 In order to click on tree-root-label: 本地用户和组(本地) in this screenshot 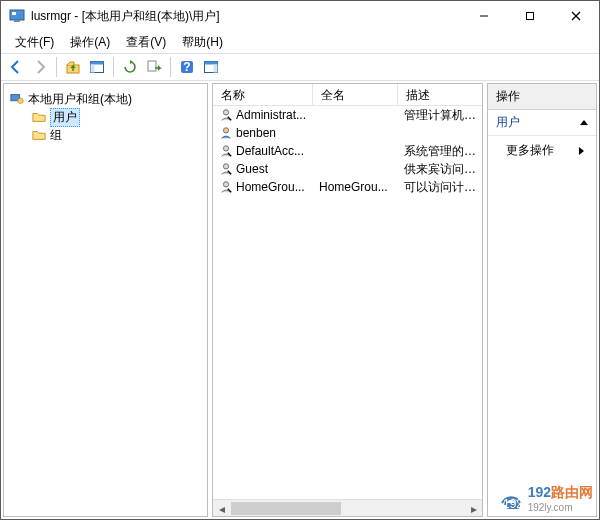, I will do `click(80, 100)`.